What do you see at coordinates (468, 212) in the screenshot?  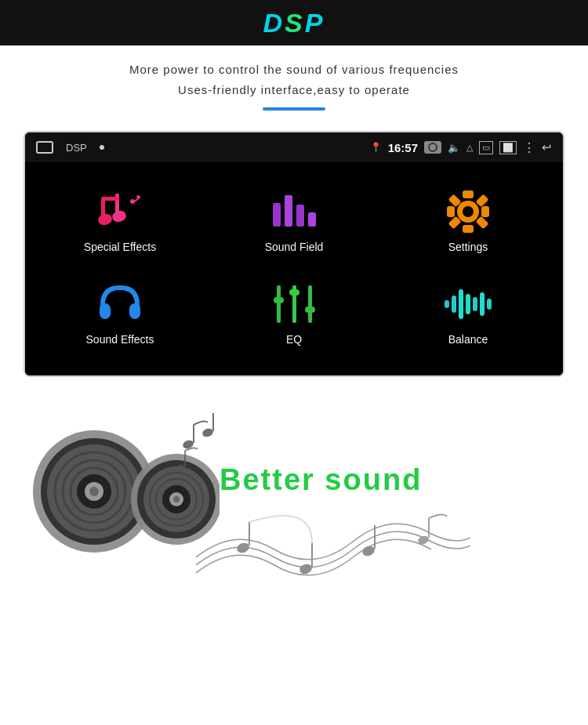 I see `settings-icon` at bounding box center [468, 212].